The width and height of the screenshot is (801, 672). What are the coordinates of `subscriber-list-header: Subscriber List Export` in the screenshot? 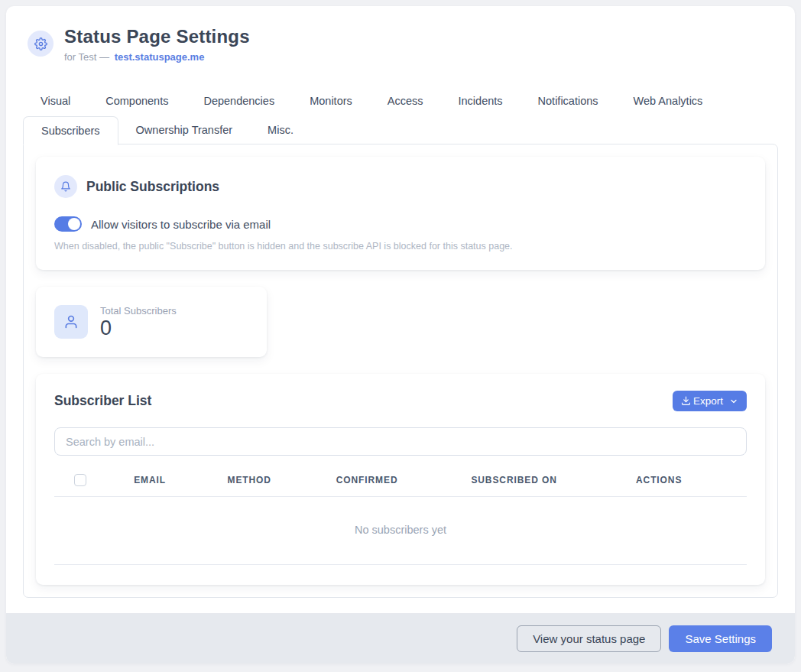 It's located at (400, 401).